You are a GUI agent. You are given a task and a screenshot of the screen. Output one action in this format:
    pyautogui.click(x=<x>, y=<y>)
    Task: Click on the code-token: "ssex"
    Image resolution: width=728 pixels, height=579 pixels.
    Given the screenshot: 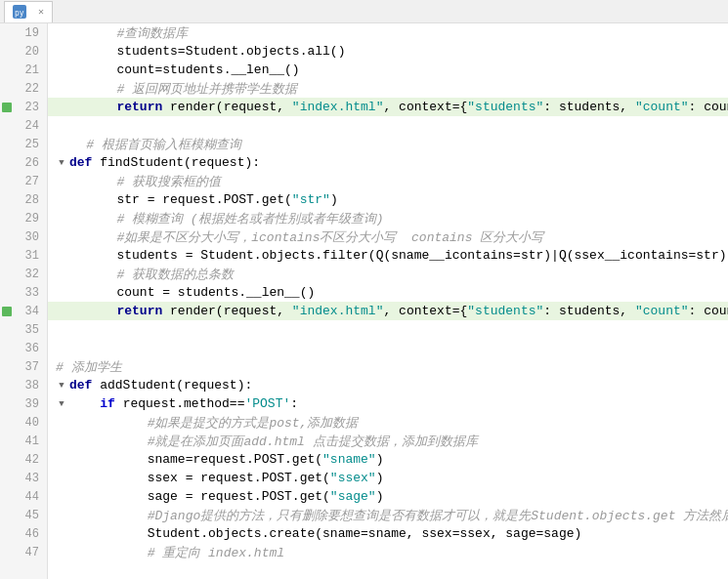 What is the action you would take?
    pyautogui.click(x=354, y=478)
    